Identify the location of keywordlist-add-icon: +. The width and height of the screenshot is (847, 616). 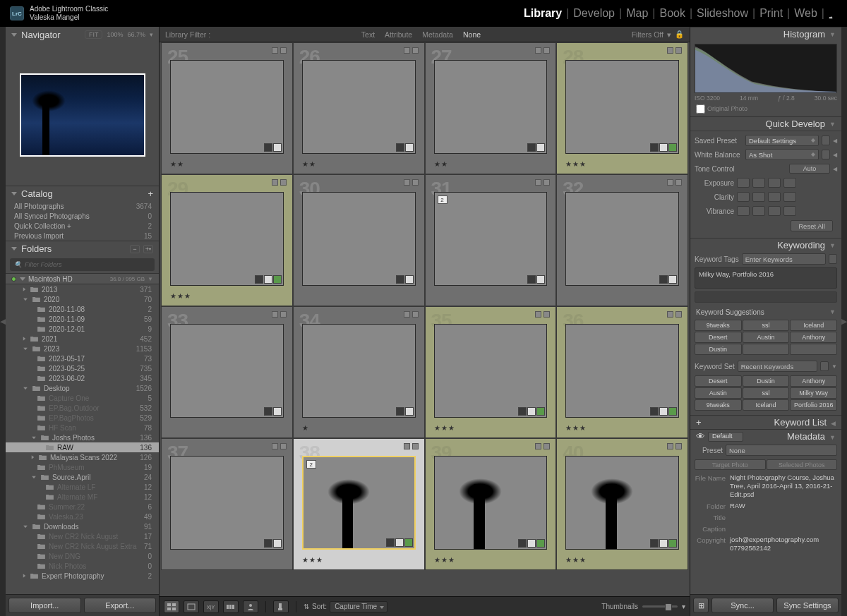
(699, 422).